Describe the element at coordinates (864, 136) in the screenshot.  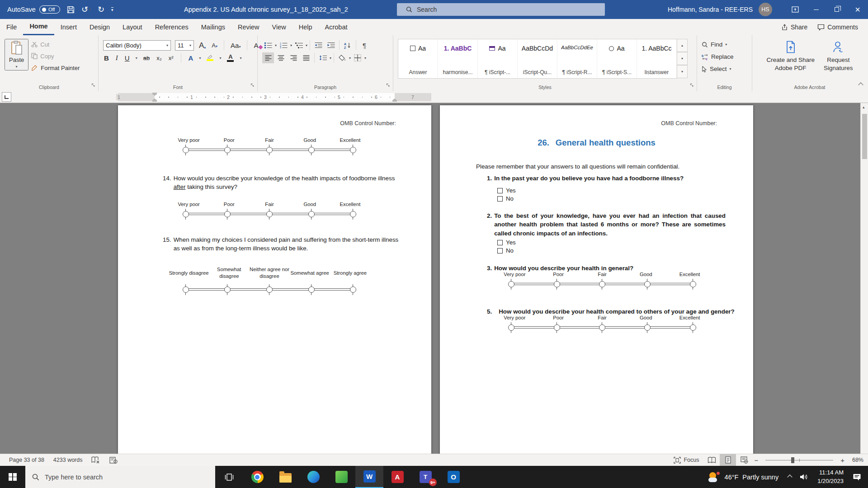
I see `scrollbar-thumb` at that location.